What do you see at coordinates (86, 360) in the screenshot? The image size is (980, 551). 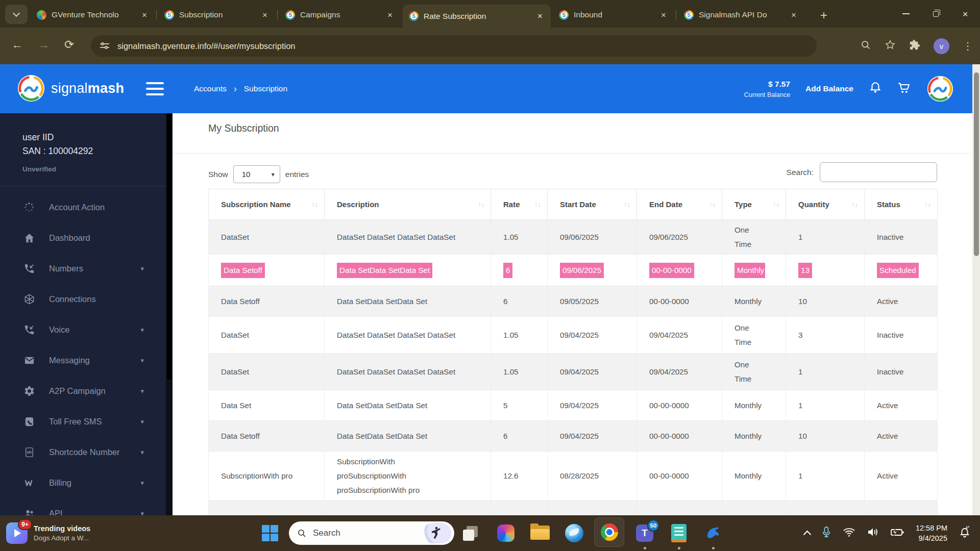 I see `sidebar-item-messaging: Messaging ▾` at bounding box center [86, 360].